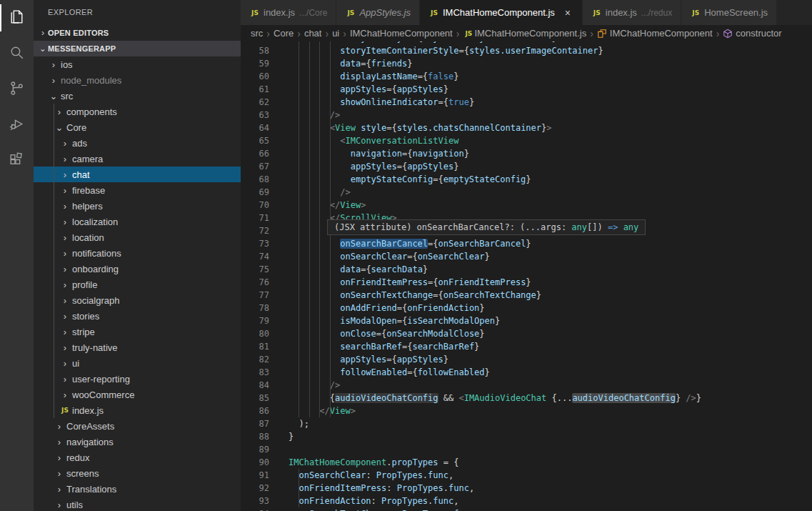  What do you see at coordinates (137, 300) in the screenshot?
I see `tree-item-socialgraph: ›socialgraph` at bounding box center [137, 300].